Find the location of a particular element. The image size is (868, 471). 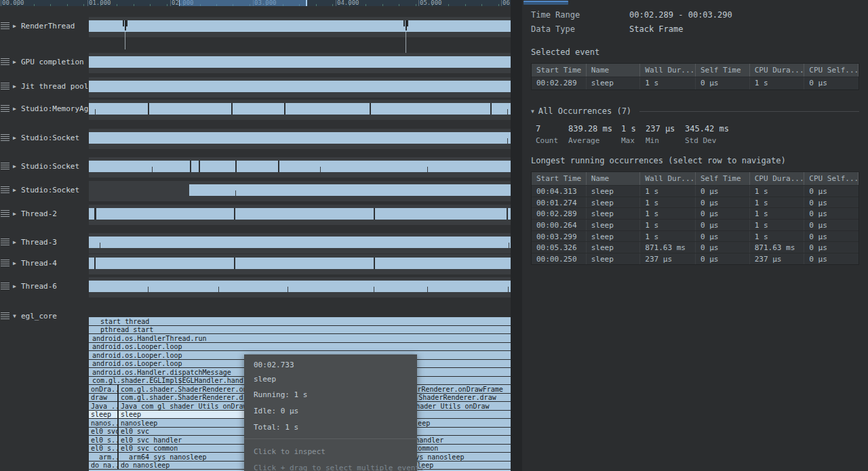

stat-value: 345.42 ms is located at coordinates (707, 129).